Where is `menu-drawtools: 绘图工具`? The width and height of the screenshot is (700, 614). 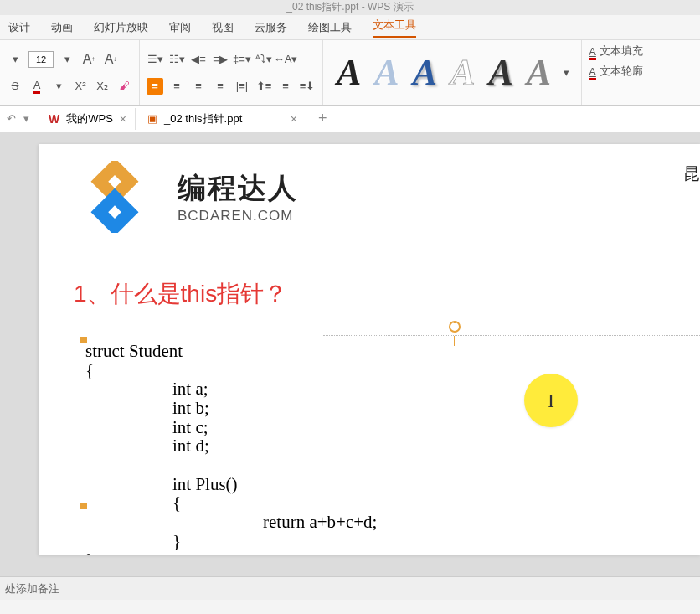
menu-drawtools: 绘图工具 is located at coordinates (330, 28).